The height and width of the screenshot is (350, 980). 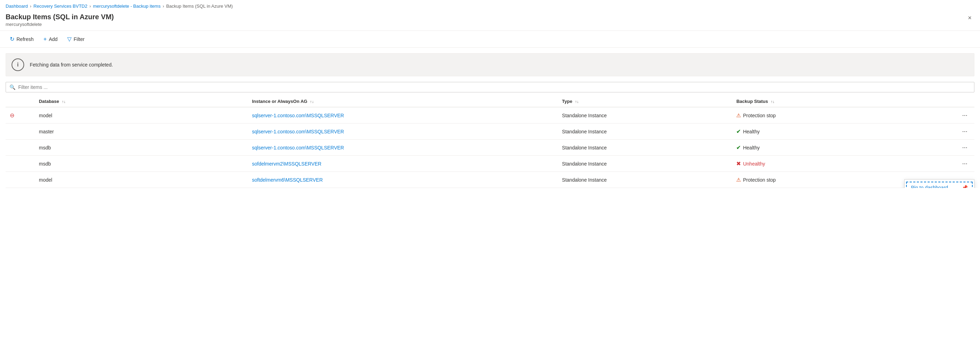 What do you see at coordinates (199, 6) in the screenshot?
I see `breadcrumb-current: Backup Items (SQL in Azure VM)` at bounding box center [199, 6].